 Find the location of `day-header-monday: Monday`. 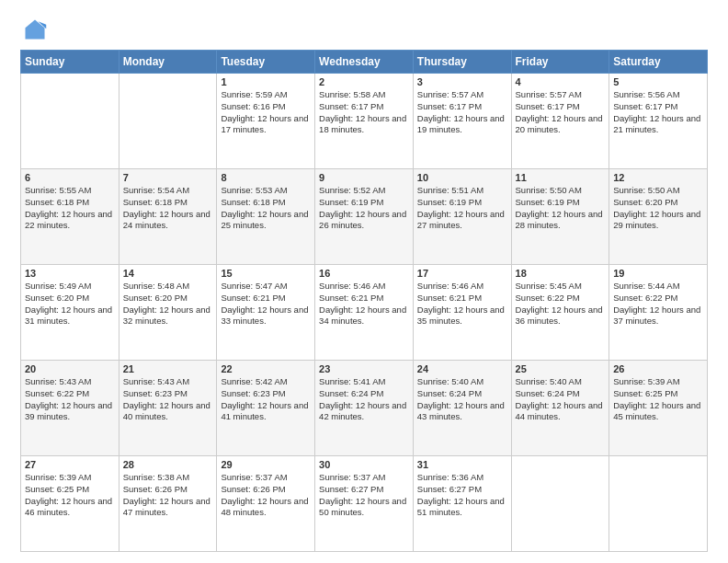

day-header-monday: Monday is located at coordinates (167, 63).